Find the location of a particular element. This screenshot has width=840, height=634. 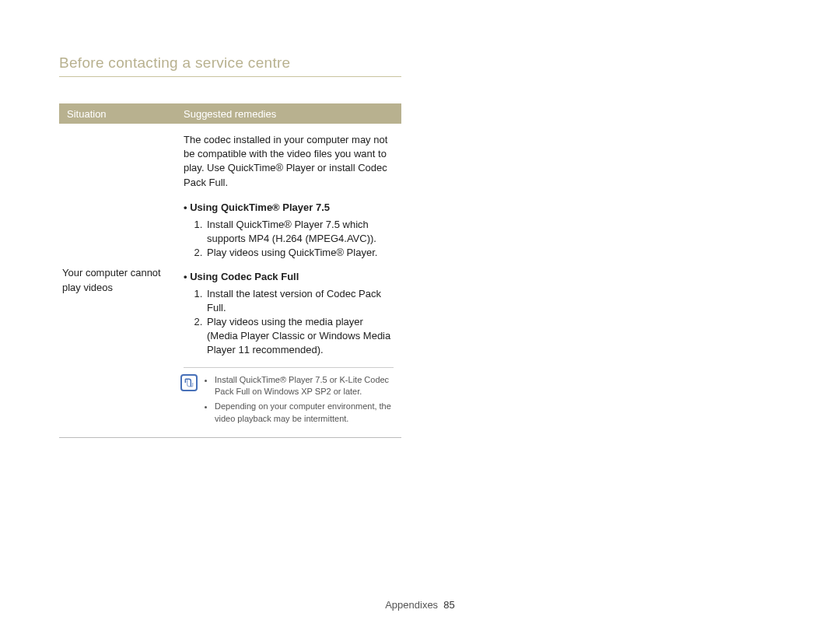

situation-cell: Your computer cannot play videos is located at coordinates (117, 280).